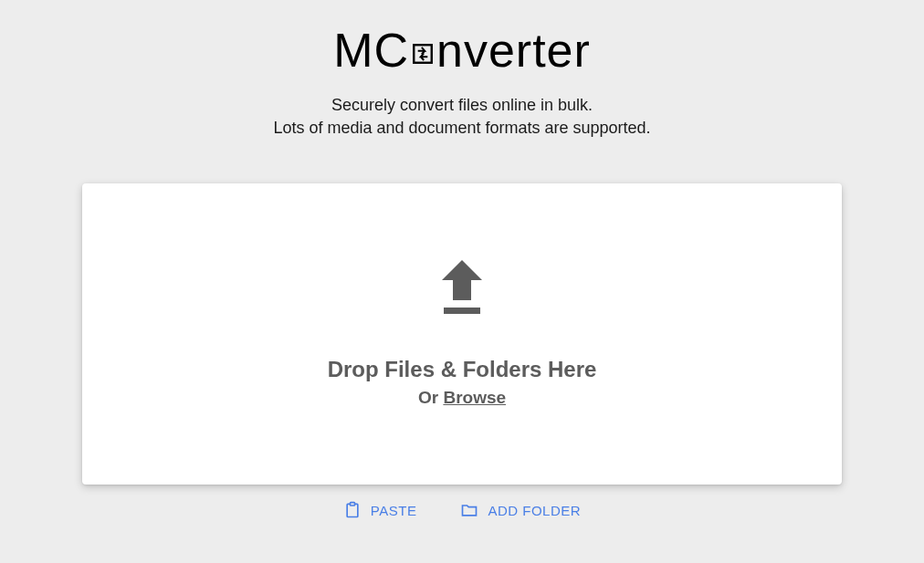 This screenshot has height=563, width=924. I want to click on tagline-line2: Lots of media and document formats are s…, so click(462, 128).